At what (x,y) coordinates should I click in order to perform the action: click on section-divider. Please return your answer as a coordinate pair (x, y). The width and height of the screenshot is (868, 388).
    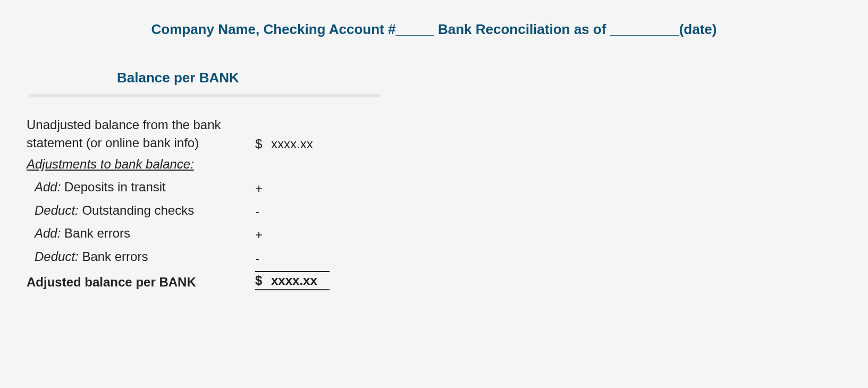
    Looking at the image, I should click on (205, 96).